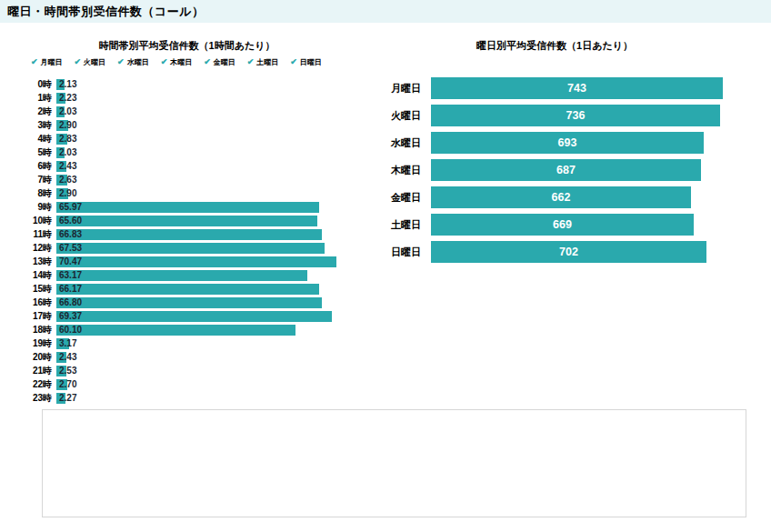 The width and height of the screenshot is (771, 532). Describe the element at coordinates (38, 207) in the screenshot. I see `hour-label: 9時` at that location.